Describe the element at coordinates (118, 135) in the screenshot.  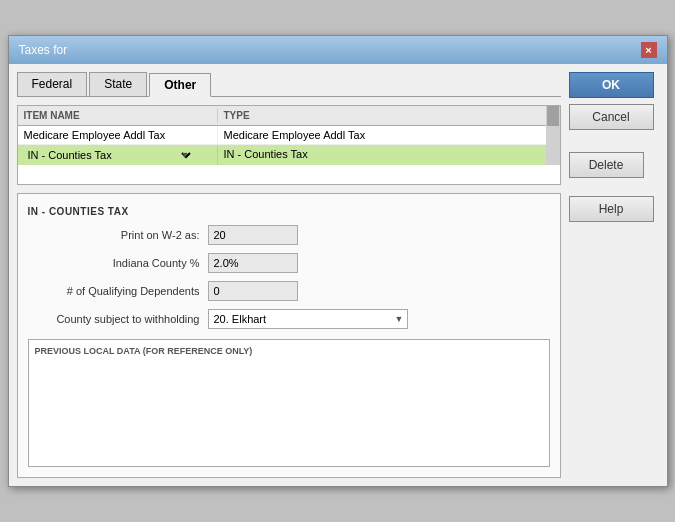
I see `row-item-0: Medicare Employee Addl Tax` at that location.